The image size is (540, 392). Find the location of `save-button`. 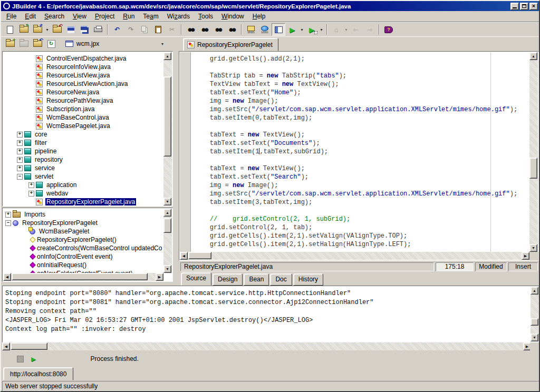

save-button is located at coordinates (71, 30).